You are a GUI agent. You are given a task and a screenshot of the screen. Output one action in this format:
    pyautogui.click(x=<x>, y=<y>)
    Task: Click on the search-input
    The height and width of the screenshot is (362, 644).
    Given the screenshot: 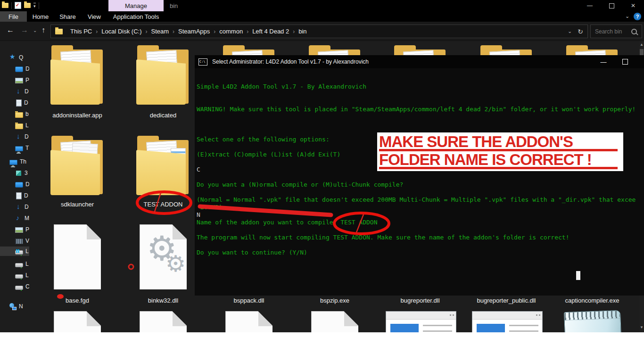 What is the action you would take?
    pyautogui.click(x=611, y=32)
    